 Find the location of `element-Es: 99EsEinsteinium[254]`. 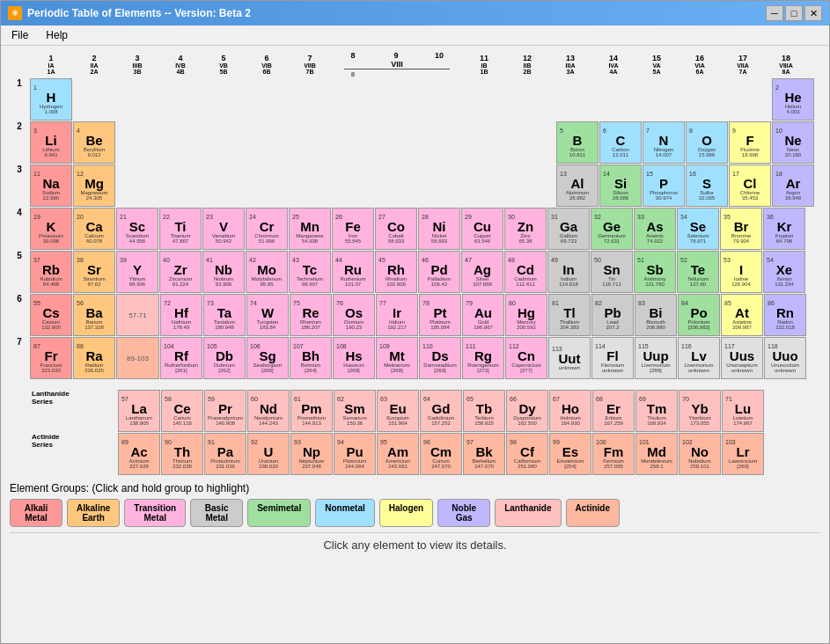

element-Es: 99EsEinsteinium[254] is located at coordinates (570, 454).